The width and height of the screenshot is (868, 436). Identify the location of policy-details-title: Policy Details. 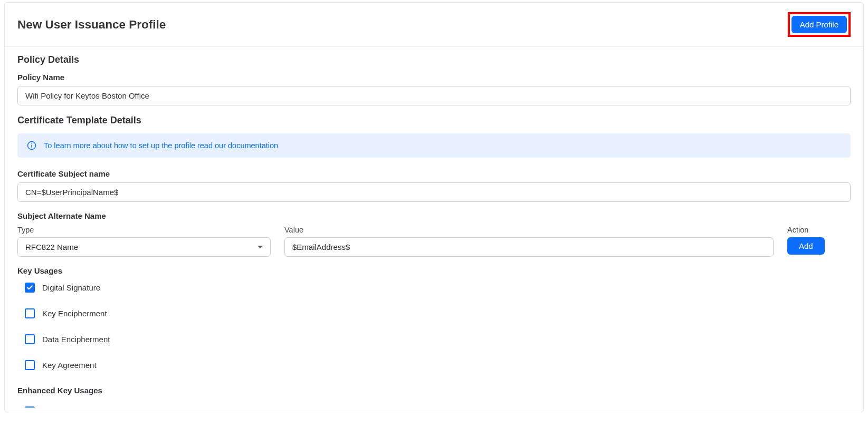
(434, 60).